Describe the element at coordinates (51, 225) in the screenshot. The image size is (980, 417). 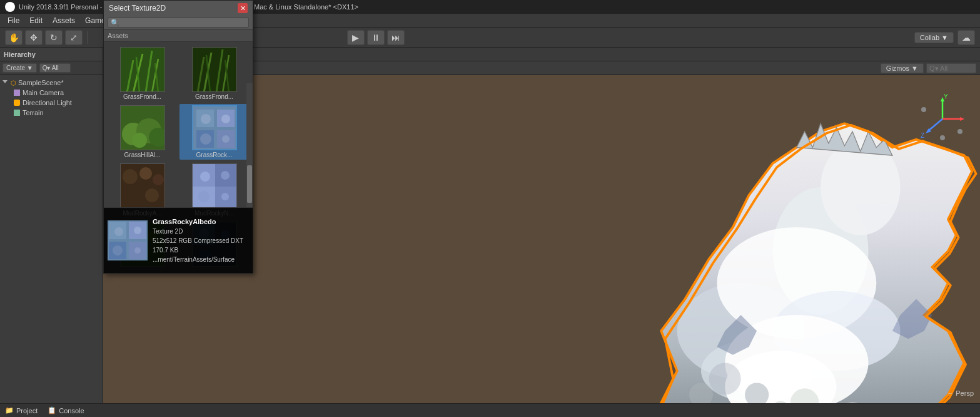
I see `hierarchy-panel: Hierarchy Create ▼ Q▾ All ⬡ SampleScene*…` at that location.